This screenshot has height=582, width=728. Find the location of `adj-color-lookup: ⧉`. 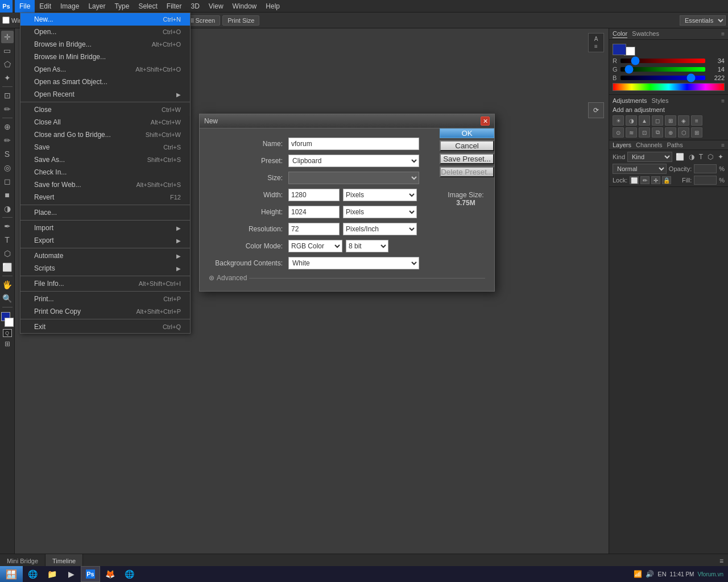

adj-color-lookup: ⧉ is located at coordinates (657, 132).